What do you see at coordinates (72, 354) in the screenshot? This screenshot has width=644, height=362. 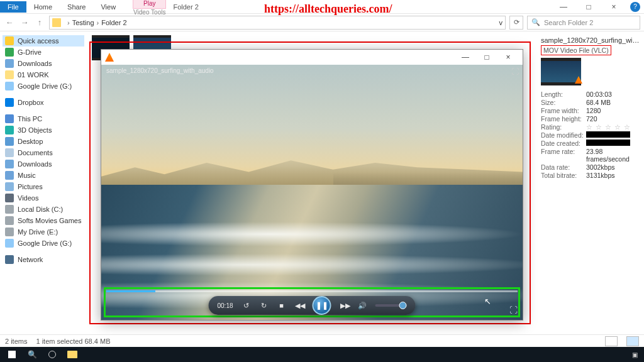 I see `taskbar-explorer` at bounding box center [72, 354].